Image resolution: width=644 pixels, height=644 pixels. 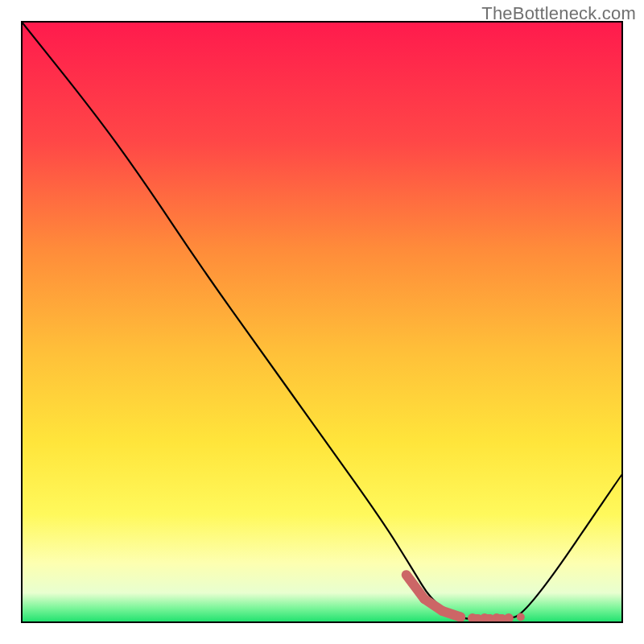 I want to click on optimal-band-markers, so click(x=465, y=599).